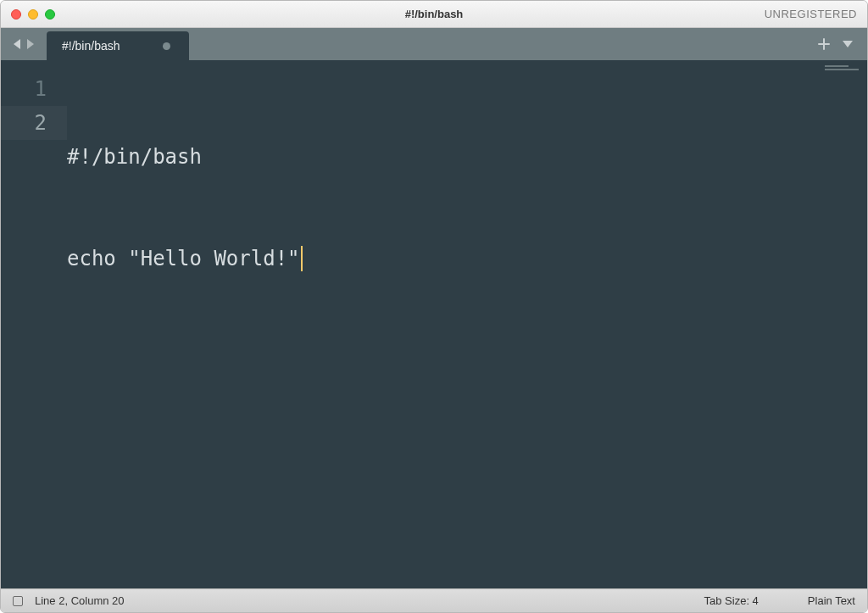 This screenshot has width=868, height=613. What do you see at coordinates (80, 600) in the screenshot?
I see `cursor-position: Line 2, Column 20` at bounding box center [80, 600].